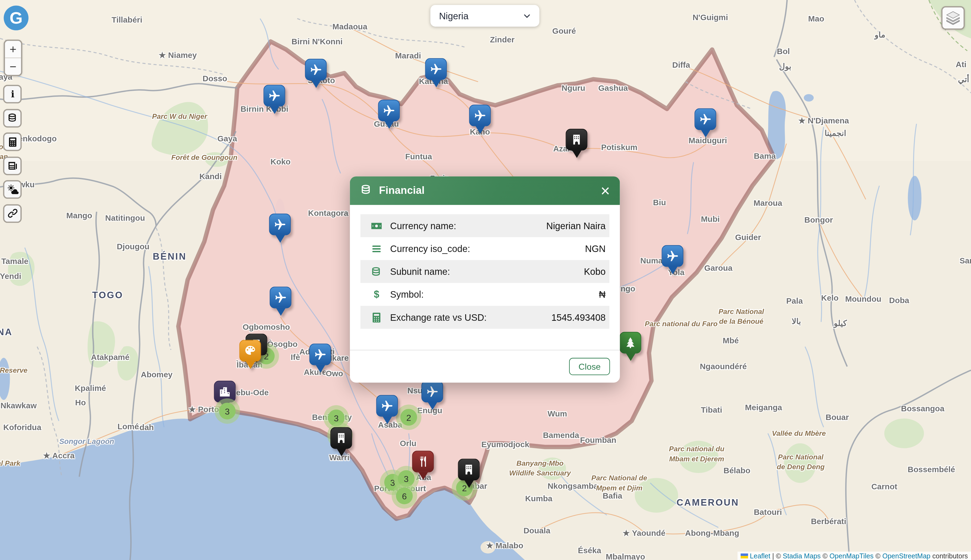 Image resolution: width=971 pixels, height=560 pixels. Describe the element at coordinates (485, 248) in the screenshot. I see `financial-row: Currency iso_code: NGN` at that location.